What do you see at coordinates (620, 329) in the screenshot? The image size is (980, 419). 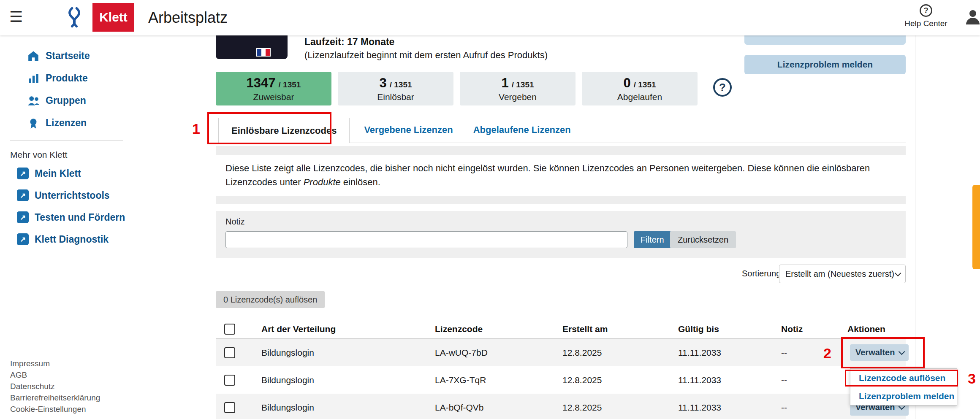 I see `col-header-erstellt: Erstellt am` at bounding box center [620, 329].